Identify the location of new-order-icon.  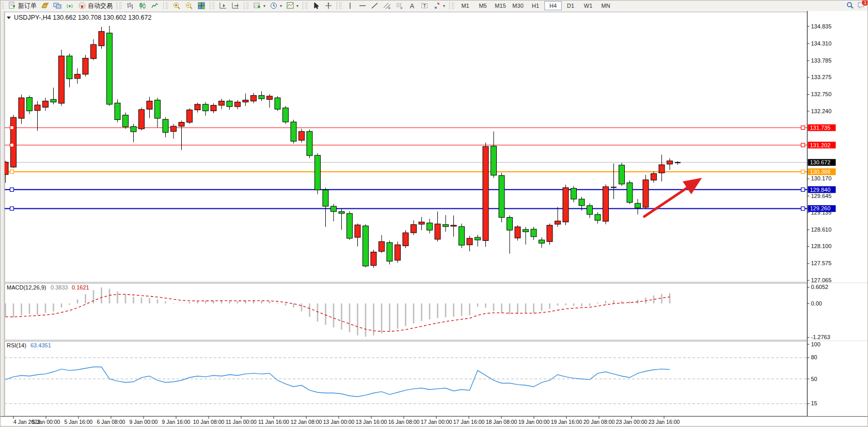
(12, 6).